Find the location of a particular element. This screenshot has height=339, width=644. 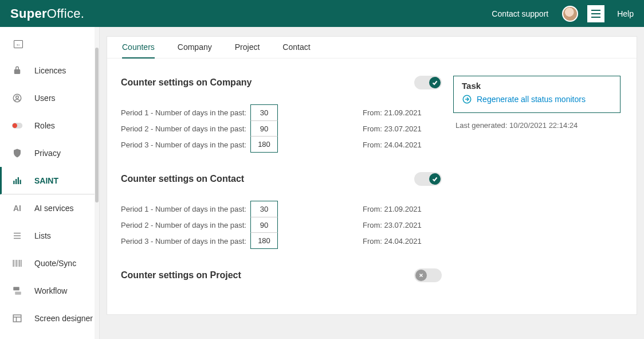

arrow-circle-icon is located at coordinates (467, 99).